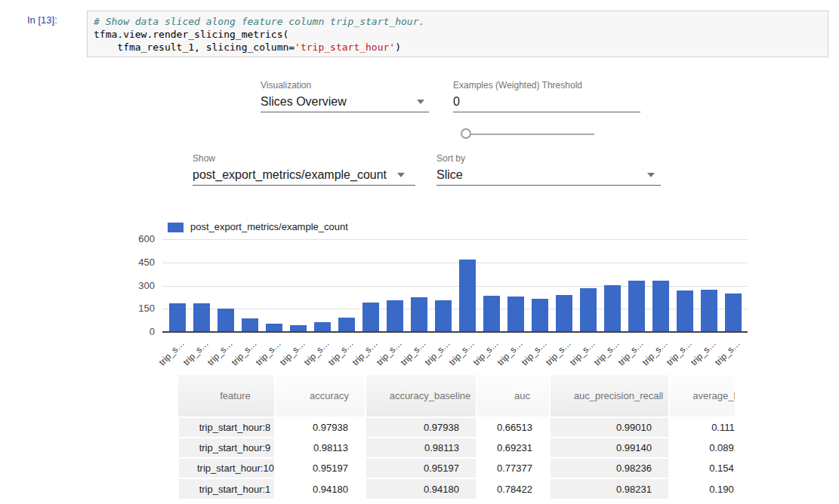 The image size is (839, 504). Describe the element at coordinates (514, 448) in the screenshot. I see `metric-cell: 0.69231` at that location.